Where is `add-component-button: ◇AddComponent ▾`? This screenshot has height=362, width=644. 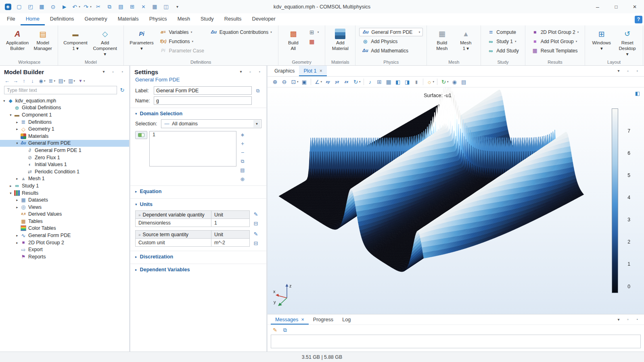 add-component-button: ◇AddComponent ▾ is located at coordinates (105, 42).